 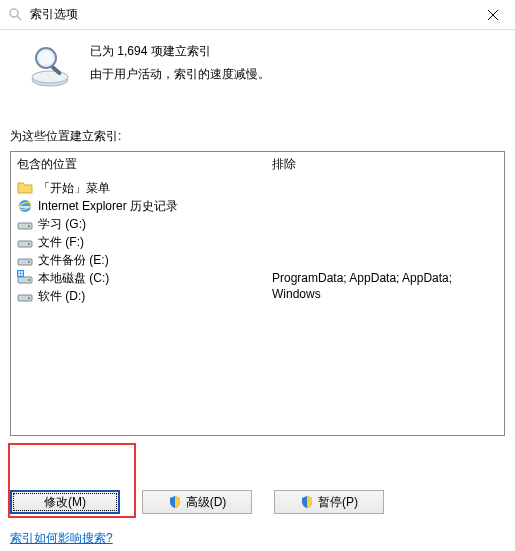 What do you see at coordinates (258, 15) in the screenshot?
I see `titlebar: 索引选项` at bounding box center [258, 15].